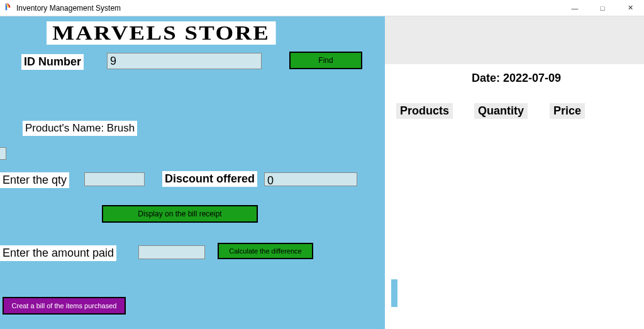 The height and width of the screenshot is (329, 644). What do you see at coordinates (161, 33) in the screenshot?
I see `store-title: MARVELS STORE` at bounding box center [161, 33].